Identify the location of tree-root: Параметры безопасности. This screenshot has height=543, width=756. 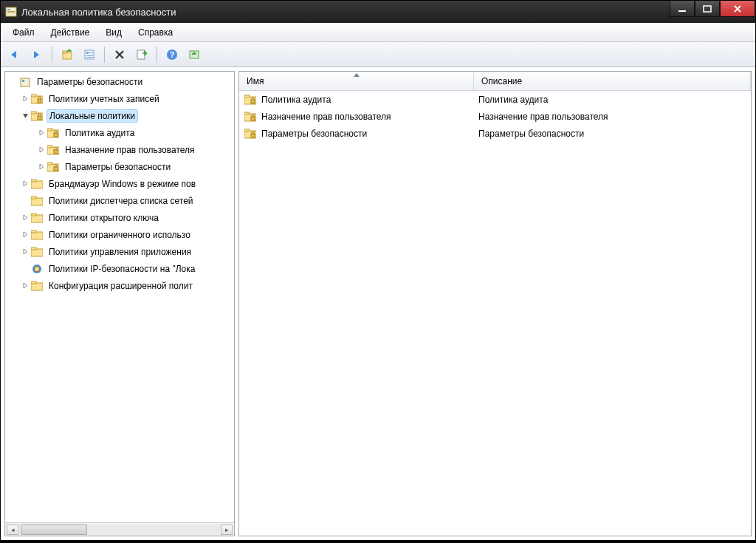
(120, 81).